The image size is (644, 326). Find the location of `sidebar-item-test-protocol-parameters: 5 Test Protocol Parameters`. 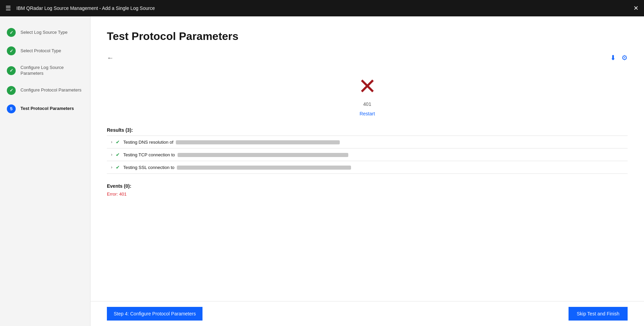

sidebar-item-test-protocol-parameters: 5 Test Protocol Parameters is located at coordinates (45, 109).